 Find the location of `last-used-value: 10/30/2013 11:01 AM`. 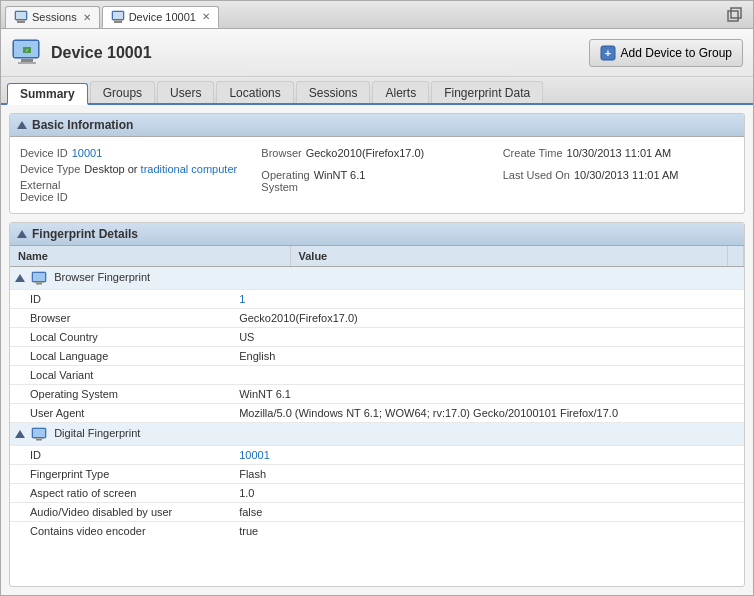

last-used-value: 10/30/2013 11:01 AM is located at coordinates (626, 175).